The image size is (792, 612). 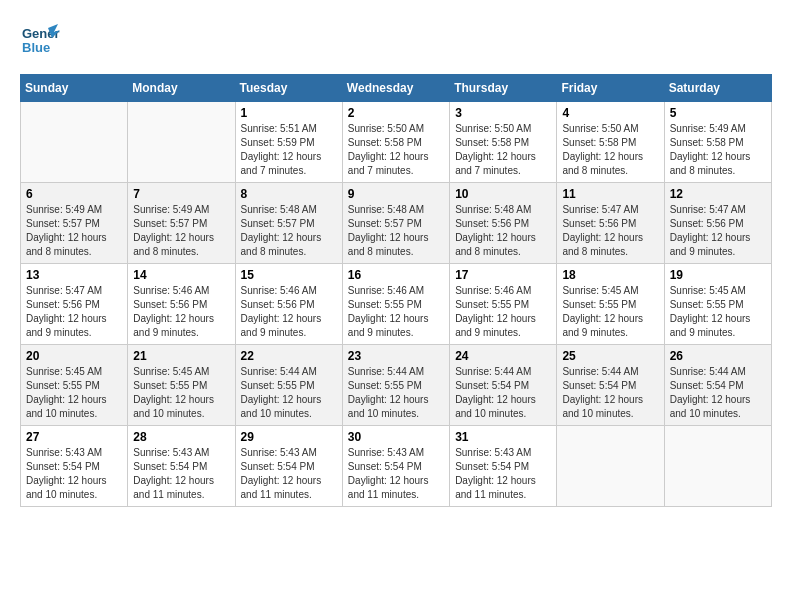 I want to click on calendar-cell: 8Sunrise: 5:48 AM Sunset: 5:57 PM Daylig…, so click(x=288, y=224).